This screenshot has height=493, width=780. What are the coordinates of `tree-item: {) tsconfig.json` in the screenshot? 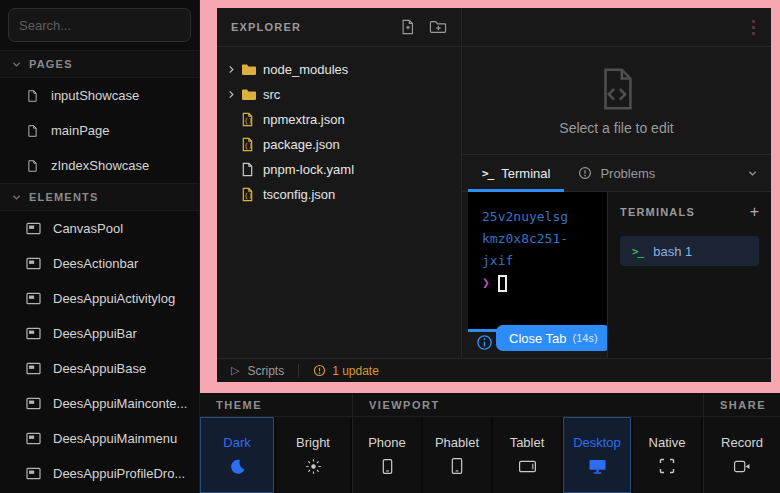 It's located at (339, 194).